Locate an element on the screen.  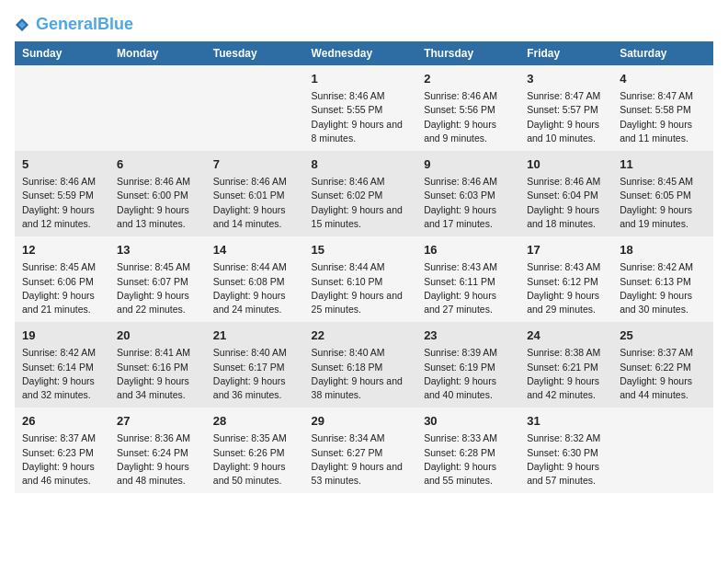
day-number: 28 is located at coordinates (256, 421).